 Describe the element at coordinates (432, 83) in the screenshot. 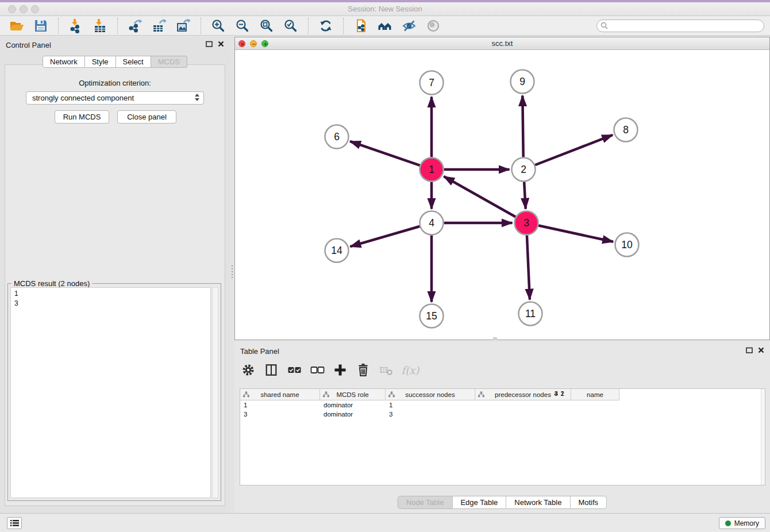

I see `graph-node-7: 7` at that location.